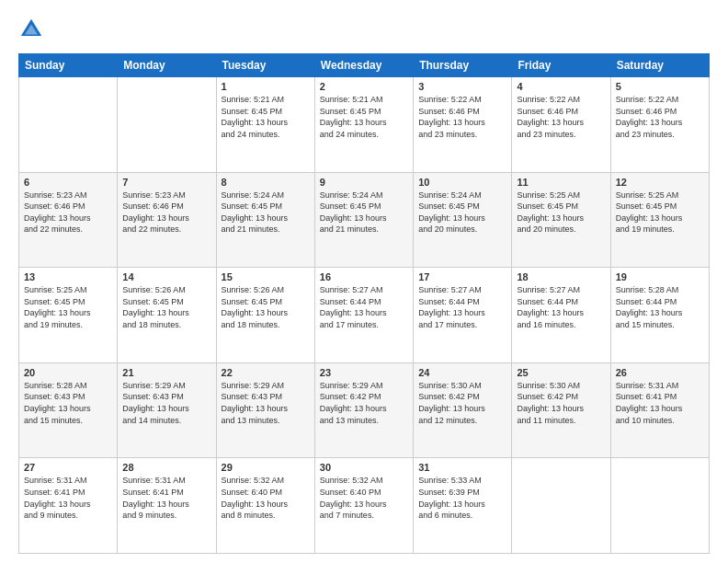 This screenshot has height=563, width=728. Describe the element at coordinates (167, 220) in the screenshot. I see `calendar-cell: 7Sunrise: 5:23 AM Sunset: 6:46 PM Daylig…` at that location.